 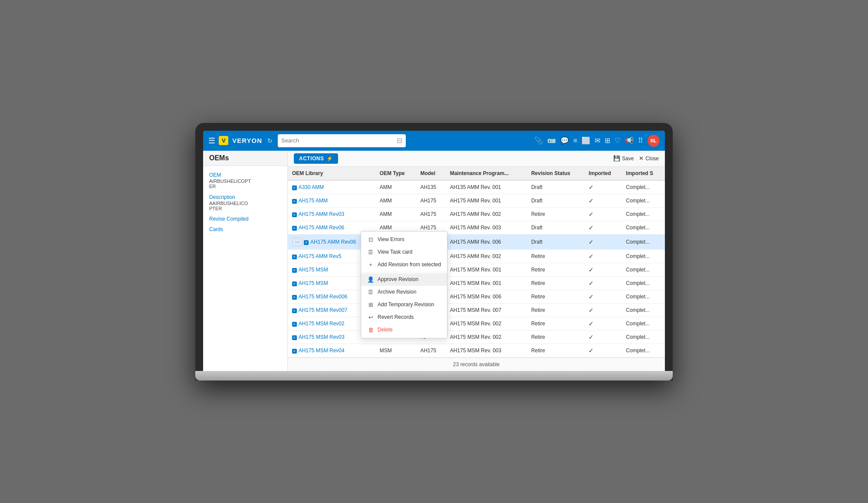 I want to click on heart-icon: ♡, so click(x=618, y=141).